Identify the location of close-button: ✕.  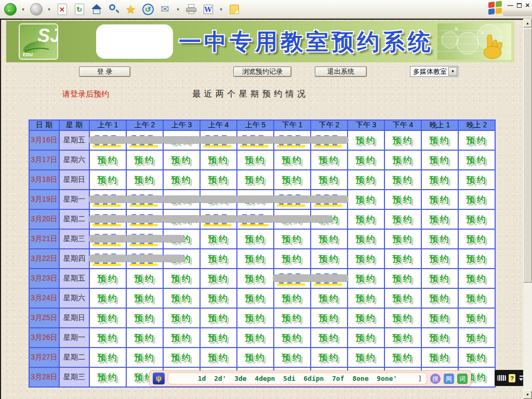
(528, 5).